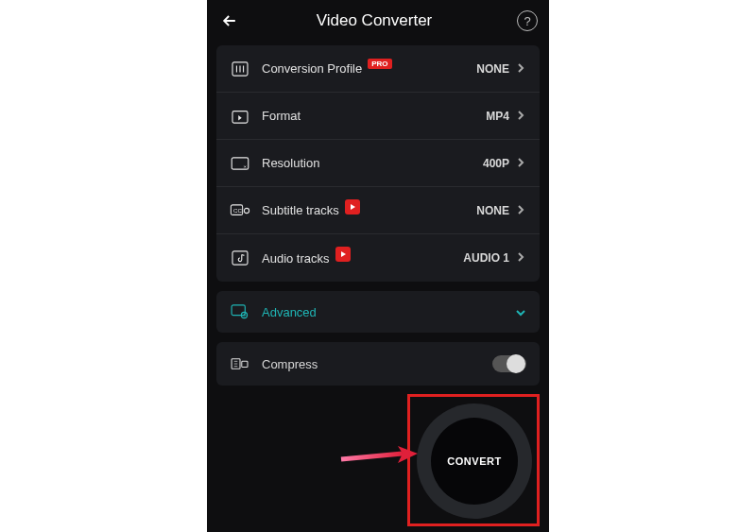  What do you see at coordinates (527, 21) in the screenshot?
I see `help-button: ?` at bounding box center [527, 21].